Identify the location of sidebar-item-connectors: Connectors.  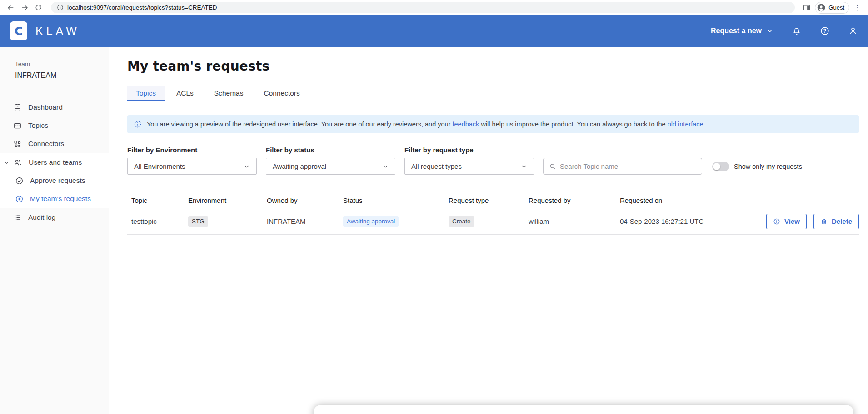
(55, 144).